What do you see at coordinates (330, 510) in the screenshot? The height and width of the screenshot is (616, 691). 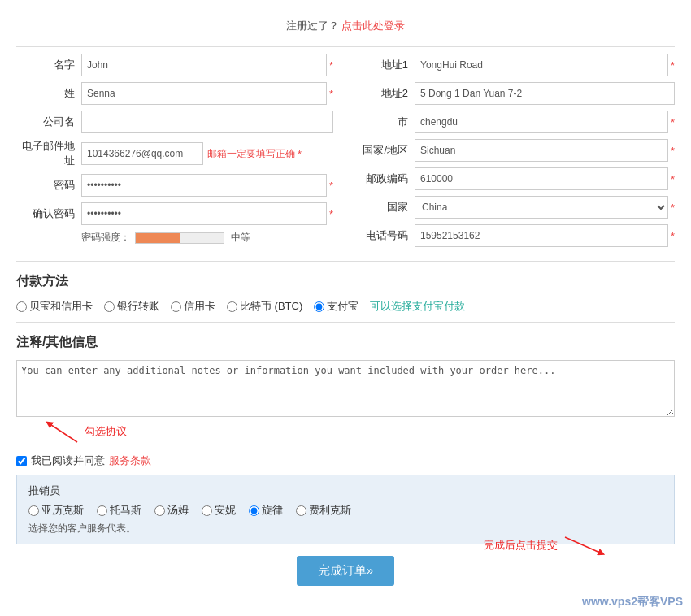 I see `promoter-felix-label: 费利克斯` at bounding box center [330, 510].